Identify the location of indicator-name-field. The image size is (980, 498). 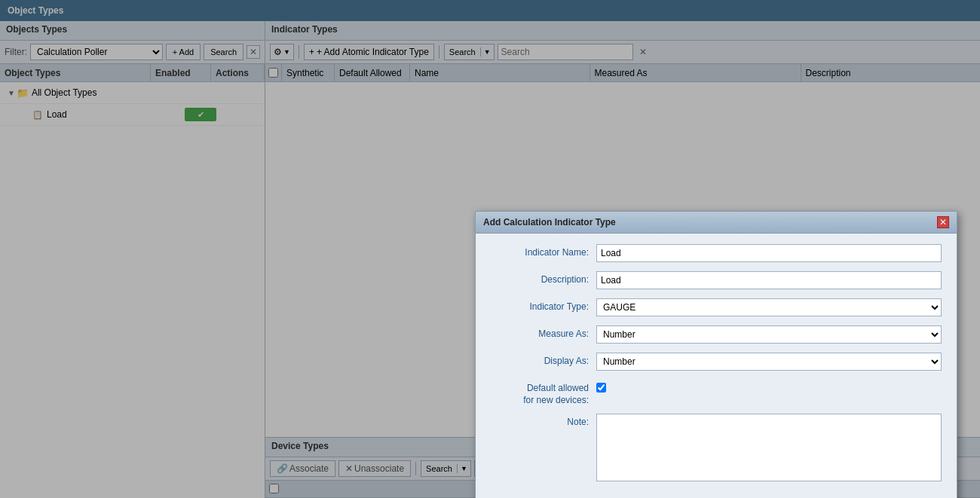
(769, 253).